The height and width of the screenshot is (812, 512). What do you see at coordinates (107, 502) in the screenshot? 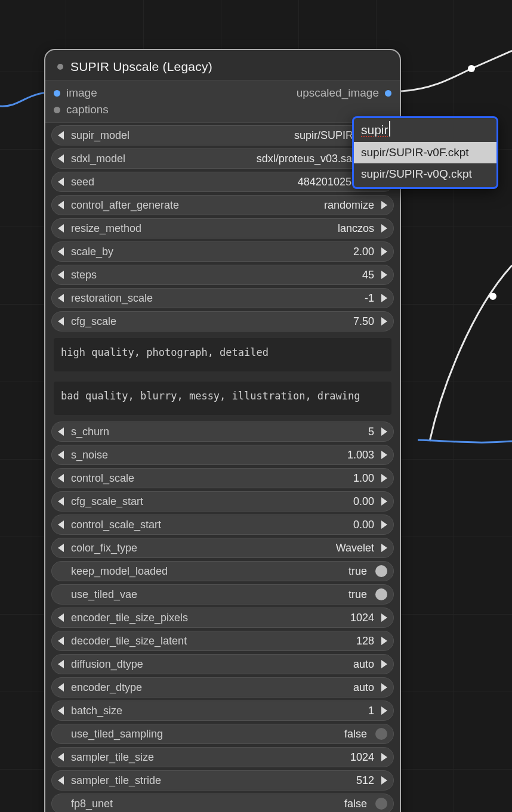
I see `label-cfg-scale-start: cfg_scale_start` at bounding box center [107, 502].